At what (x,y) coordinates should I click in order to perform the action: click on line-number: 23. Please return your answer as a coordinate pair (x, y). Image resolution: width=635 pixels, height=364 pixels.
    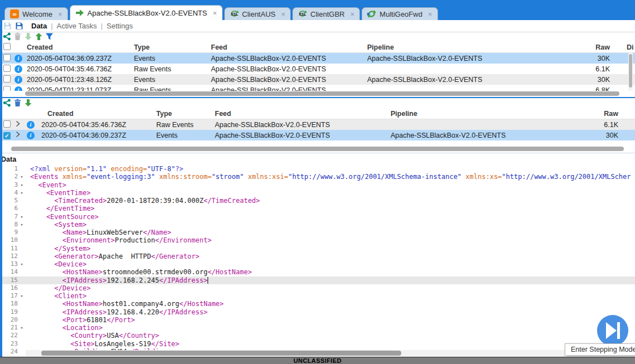
    Looking at the image, I should click on (9, 344).